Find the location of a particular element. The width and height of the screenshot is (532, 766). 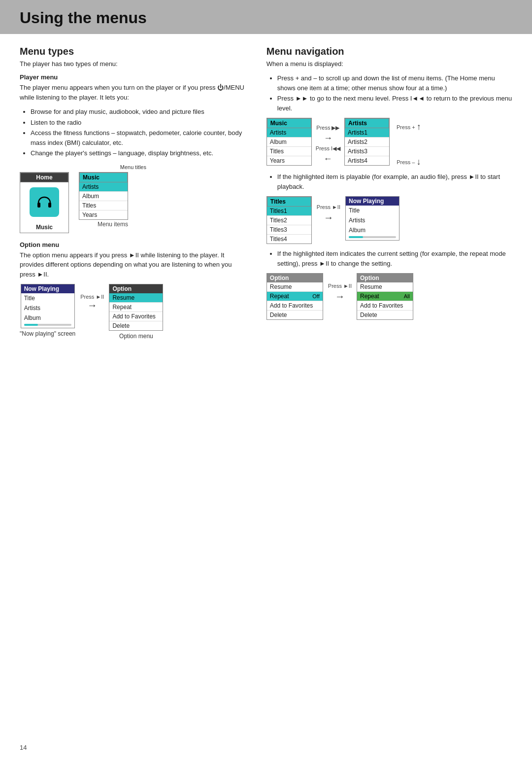

opt-change-title-left: Option is located at coordinates (295, 278).